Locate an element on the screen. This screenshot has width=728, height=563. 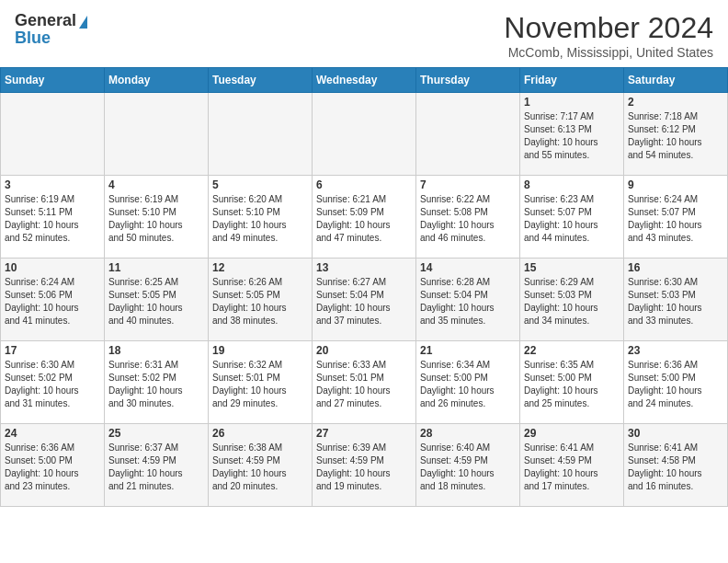
column-header-tuesday: Tuesday is located at coordinates (261, 81).